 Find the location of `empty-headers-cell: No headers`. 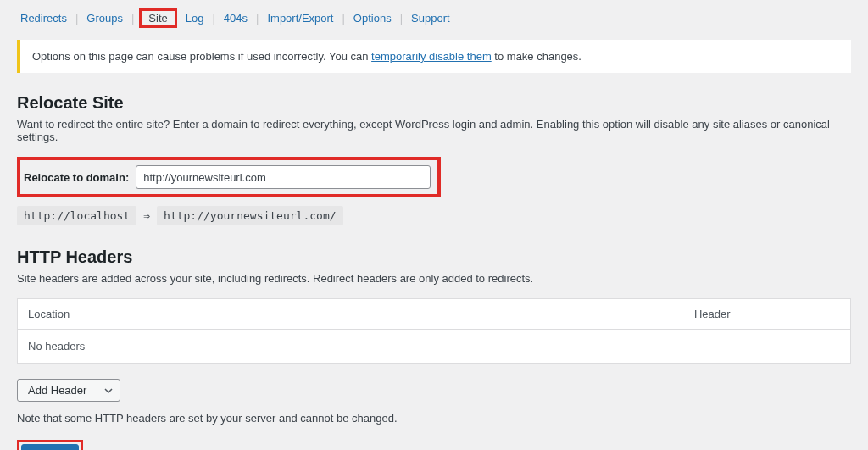

empty-headers-cell: No headers is located at coordinates (434, 347).